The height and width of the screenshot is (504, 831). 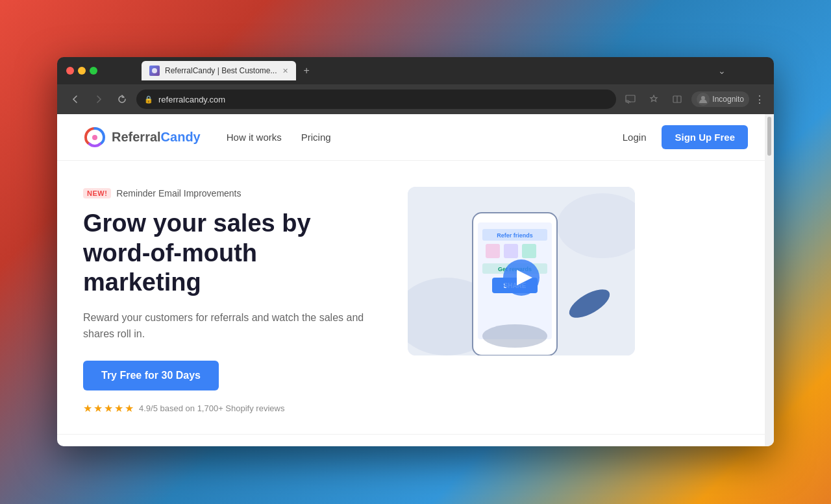 What do you see at coordinates (416, 138) in the screenshot?
I see `site-navbar: ReferralCandy How it works Pricing Login…` at bounding box center [416, 138].